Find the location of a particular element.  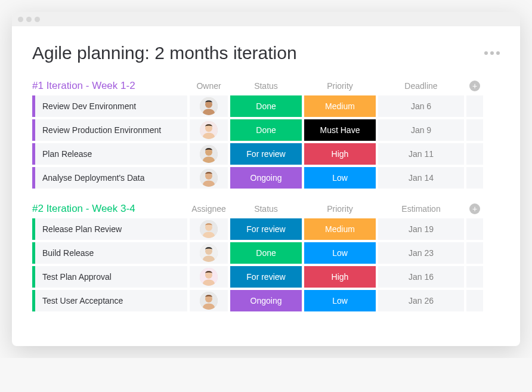

table-row: Review Dev Environment DoneMediumJan 6 is located at coordinates (266, 106).